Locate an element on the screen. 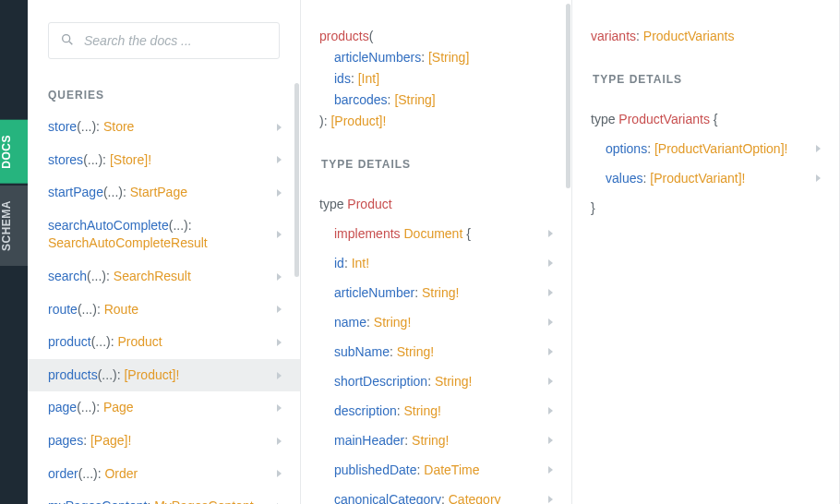 This screenshot has width=840, height=504. query-item: startPage(...): StartPage is located at coordinates (164, 193).